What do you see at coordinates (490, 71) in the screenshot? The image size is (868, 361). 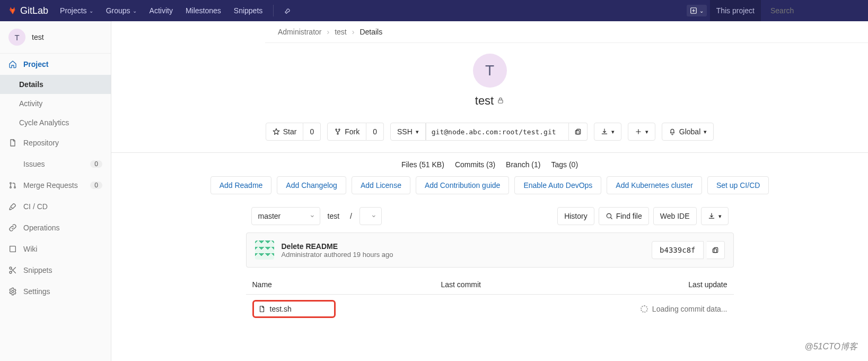 I see `project-avatar-large: T` at bounding box center [490, 71].